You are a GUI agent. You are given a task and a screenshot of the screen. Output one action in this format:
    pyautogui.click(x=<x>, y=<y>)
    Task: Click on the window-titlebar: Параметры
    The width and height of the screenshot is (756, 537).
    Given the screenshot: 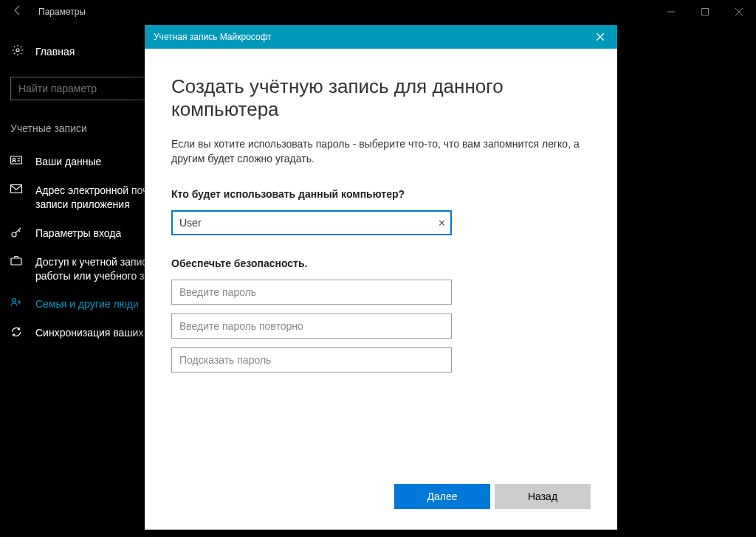 What is the action you would take?
    pyautogui.click(x=378, y=12)
    